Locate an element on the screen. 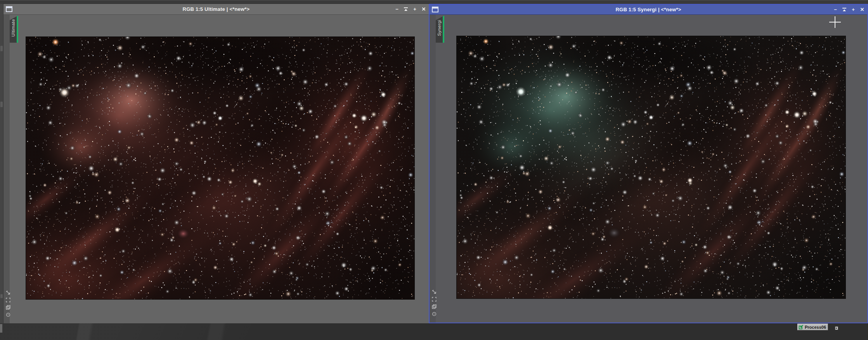 This screenshot has width=868, height=340. process-badge-label: Process06 is located at coordinates (816, 327).